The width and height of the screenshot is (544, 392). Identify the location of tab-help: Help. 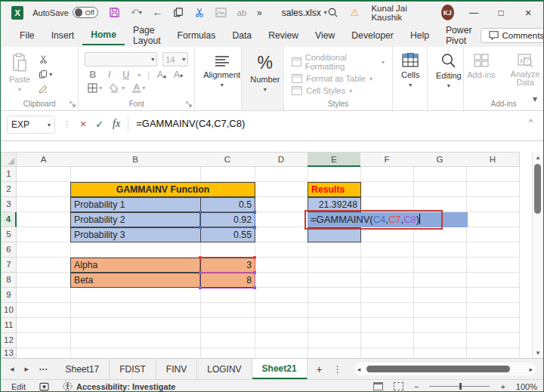
(420, 35).